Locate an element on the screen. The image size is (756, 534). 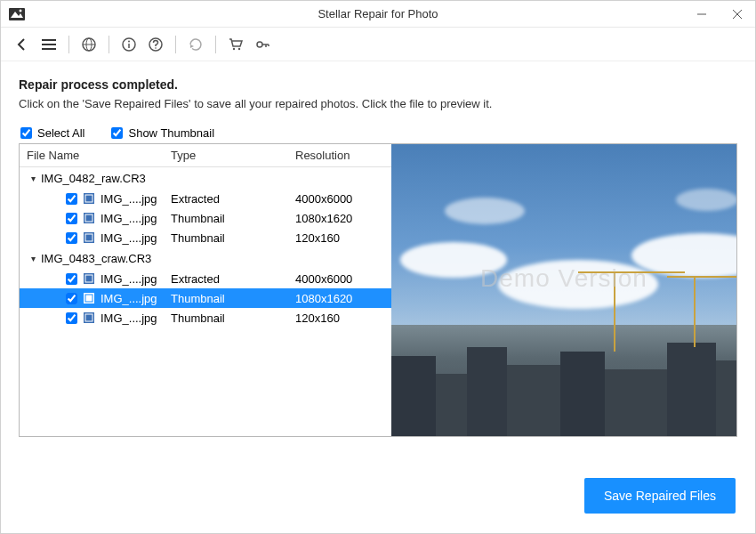
language-button is located at coordinates (89, 44).